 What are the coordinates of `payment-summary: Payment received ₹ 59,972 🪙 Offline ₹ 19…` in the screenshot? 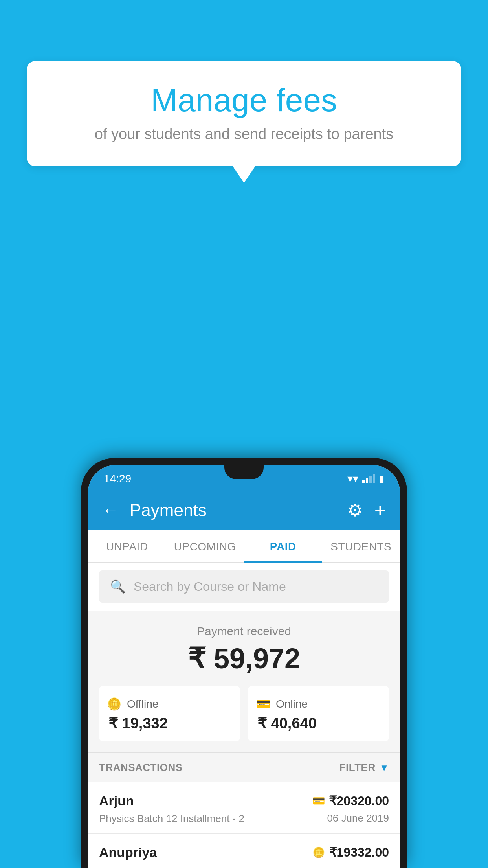 It's located at (244, 682).